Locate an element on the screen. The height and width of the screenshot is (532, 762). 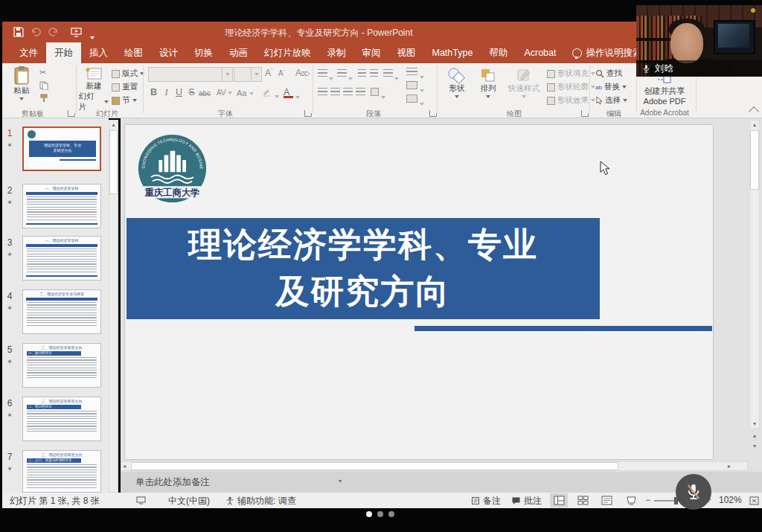
align-text-icon is located at coordinates (412, 85).